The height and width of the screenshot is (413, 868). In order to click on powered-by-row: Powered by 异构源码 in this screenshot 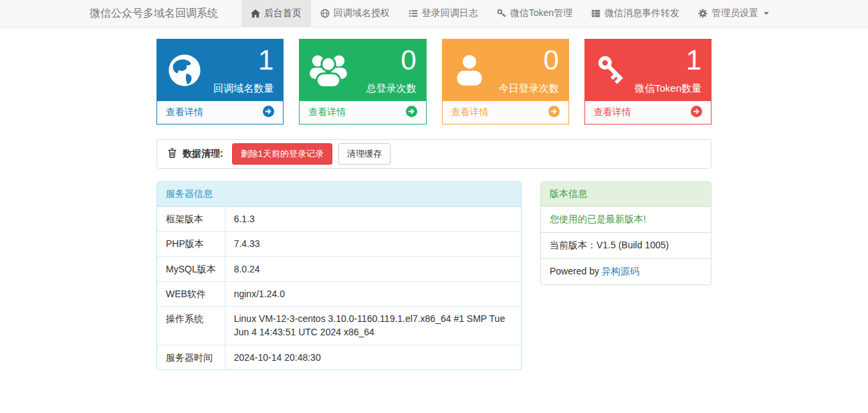, I will do `click(626, 272)`.